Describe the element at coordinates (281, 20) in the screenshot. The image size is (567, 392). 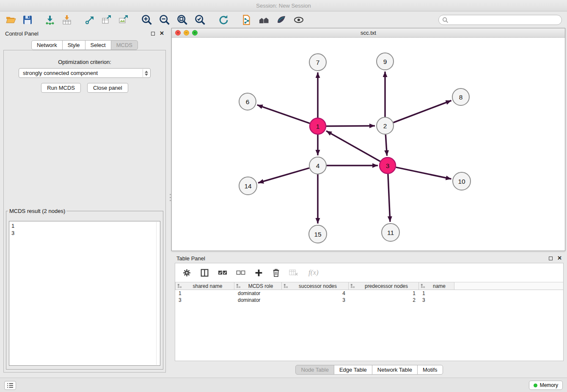
I see `style-button` at that location.